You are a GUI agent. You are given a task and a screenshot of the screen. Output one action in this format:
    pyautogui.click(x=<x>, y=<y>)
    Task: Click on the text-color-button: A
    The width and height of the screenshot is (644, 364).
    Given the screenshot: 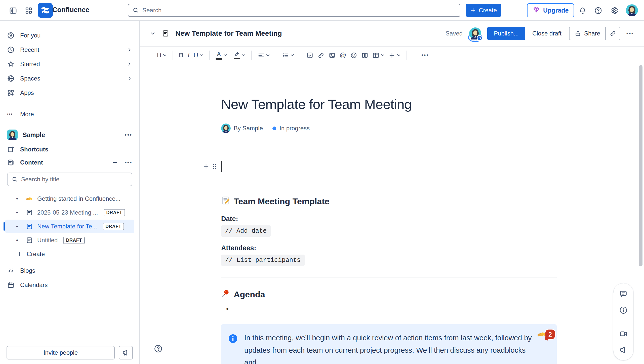 What is the action you would take?
    pyautogui.click(x=221, y=55)
    